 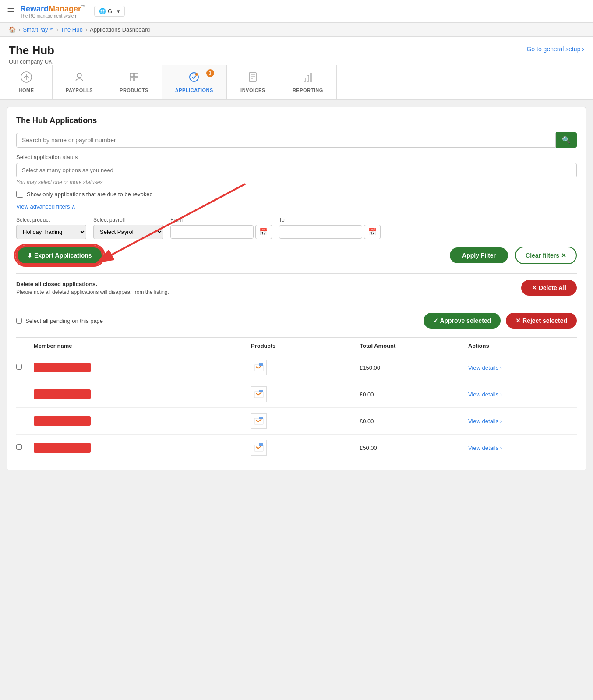 I want to click on hamburger-menu: ☰, so click(x=11, y=11).